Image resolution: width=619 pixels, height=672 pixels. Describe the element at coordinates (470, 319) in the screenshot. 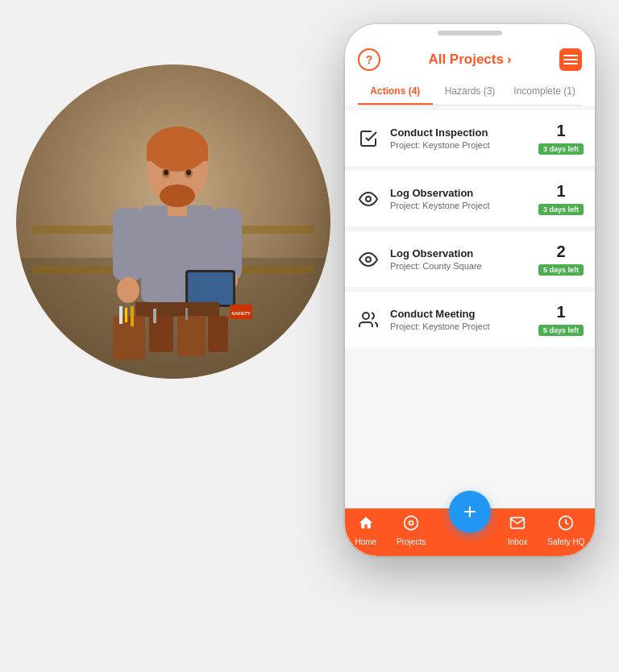

I see `action-item-conduct-meeting: Conduct Meeting Project: Keystone Projec…` at that location.